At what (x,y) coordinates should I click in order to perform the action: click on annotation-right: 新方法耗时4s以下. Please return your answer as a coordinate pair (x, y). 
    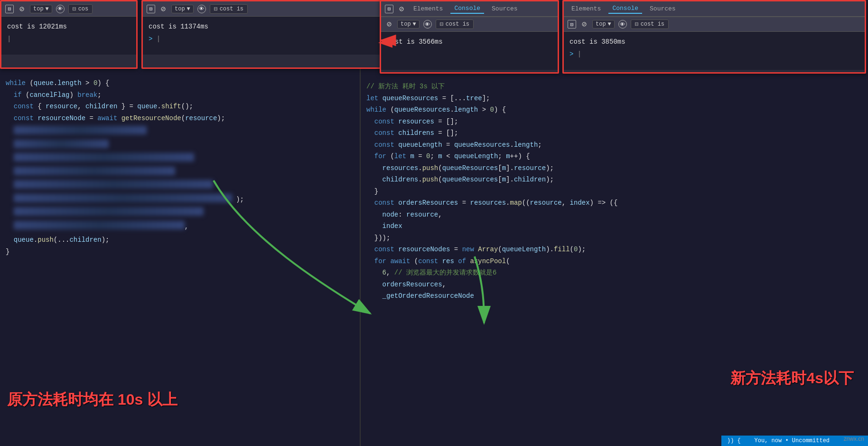
    Looking at the image, I should click on (792, 379).